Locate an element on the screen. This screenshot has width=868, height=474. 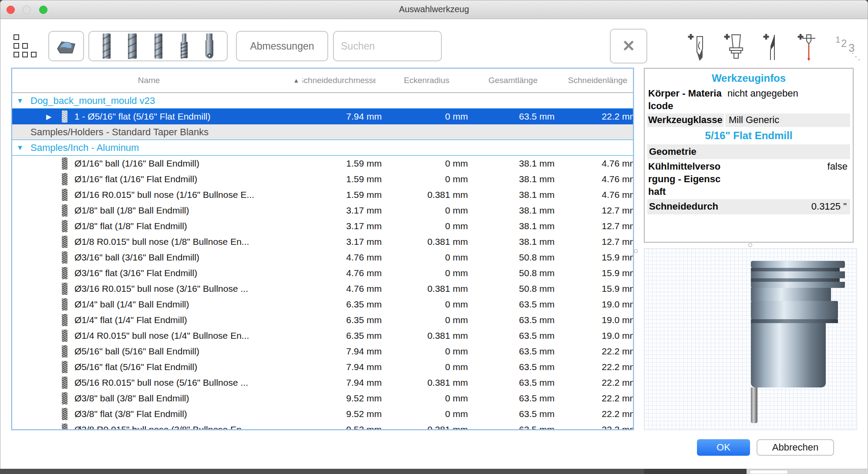
tool-name: Ø1/4" ball (1/4" Ball Endmill) is located at coordinates (132, 304).